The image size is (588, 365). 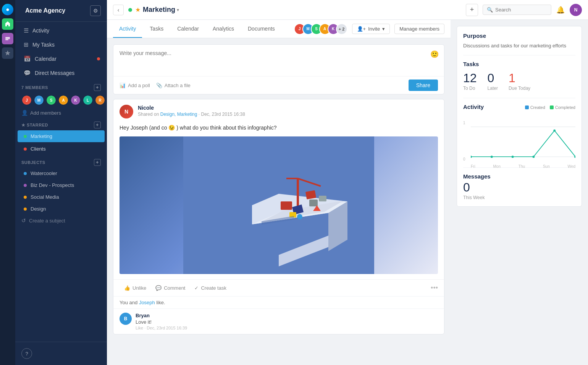 What do you see at coordinates (95, 11) in the screenshot?
I see `settings-button: ⚙` at bounding box center [95, 11].